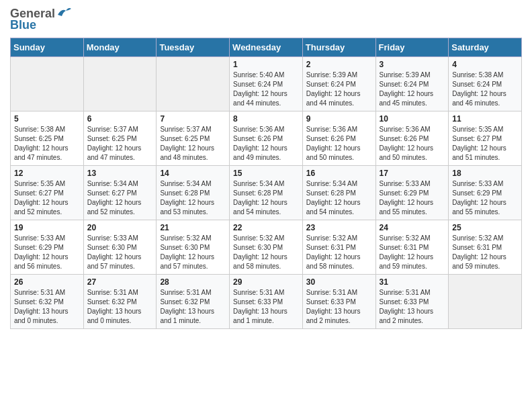 This screenshot has width=532, height=411. I want to click on day-info: Sunrise: 5:34 AM Sunset: 6:27 PM Dayligh…, so click(120, 198).